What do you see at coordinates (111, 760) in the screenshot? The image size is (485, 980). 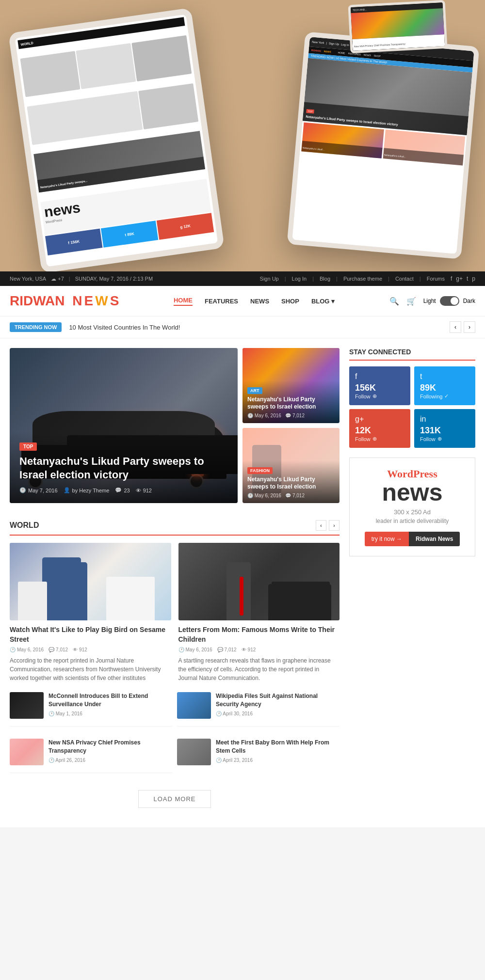 I see `small-article-3-date: 🕐 April 26, 2016` at bounding box center [111, 760].